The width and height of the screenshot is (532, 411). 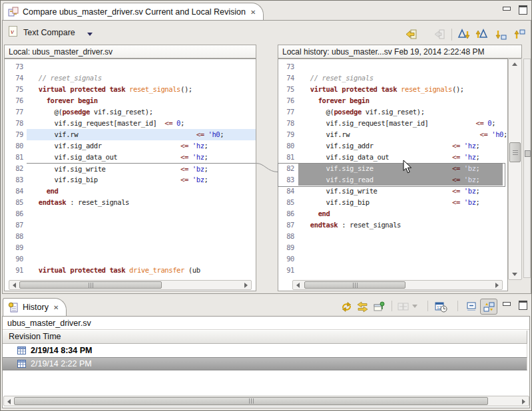 What do you see at coordinates (471, 307) in the screenshot?
I see `collapse-all-button` at bounding box center [471, 307].